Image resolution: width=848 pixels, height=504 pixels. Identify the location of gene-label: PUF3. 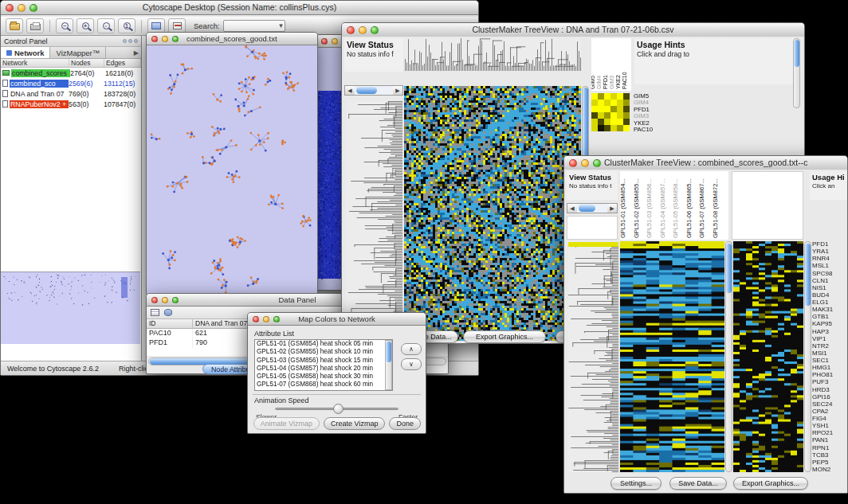
(830, 382).